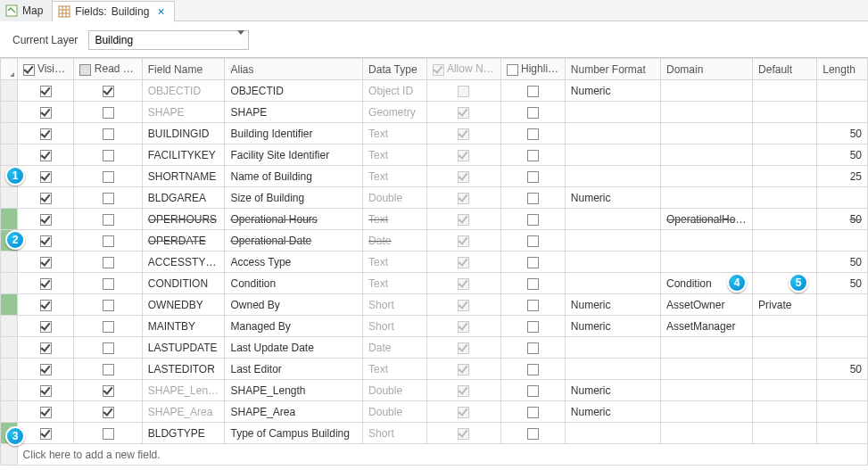  I want to click on cell-alias: Building Identifier, so click(294, 134).